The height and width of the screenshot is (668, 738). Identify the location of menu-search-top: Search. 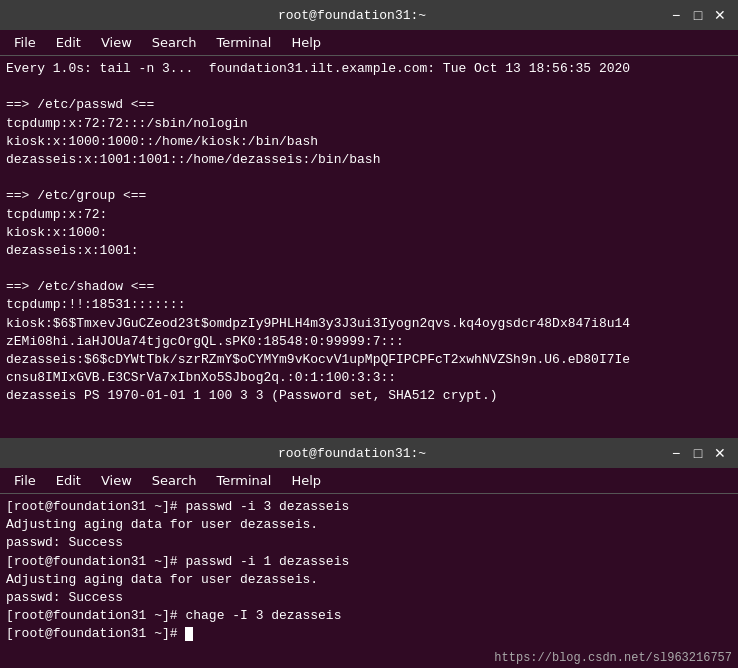
(174, 42).